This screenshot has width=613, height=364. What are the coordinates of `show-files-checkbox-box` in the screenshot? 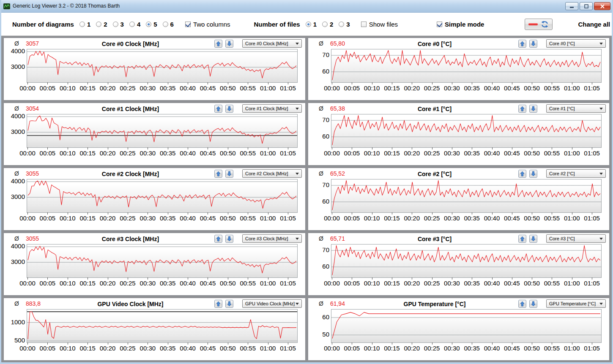 It's located at (364, 24).